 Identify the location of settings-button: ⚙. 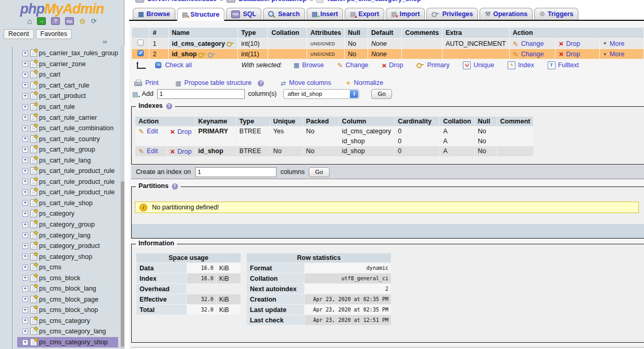
(82, 21).